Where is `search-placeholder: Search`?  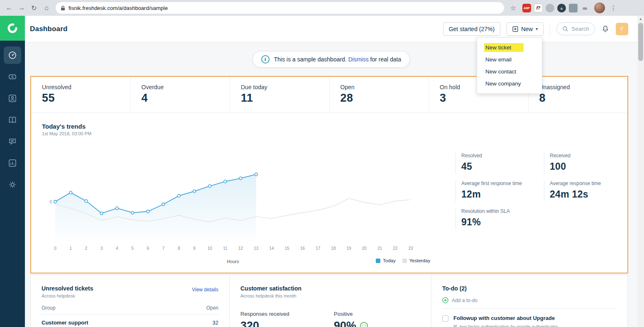 search-placeholder: Search is located at coordinates (580, 29).